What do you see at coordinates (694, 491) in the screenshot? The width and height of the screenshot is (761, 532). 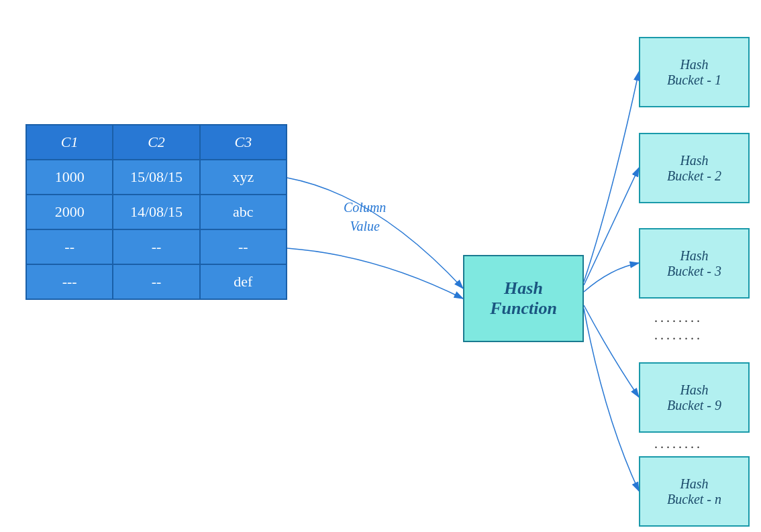 I see `hash-bucket-box: HashBucket - n` at bounding box center [694, 491].